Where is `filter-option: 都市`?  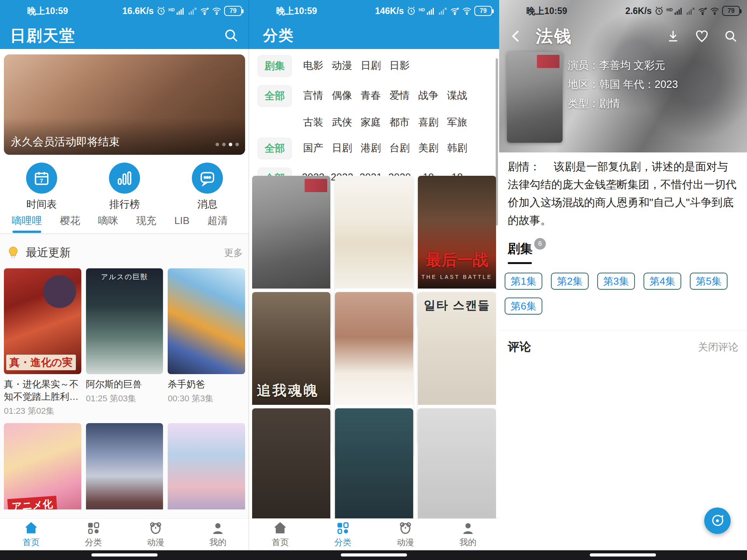 filter-option: 都市 is located at coordinates (400, 122).